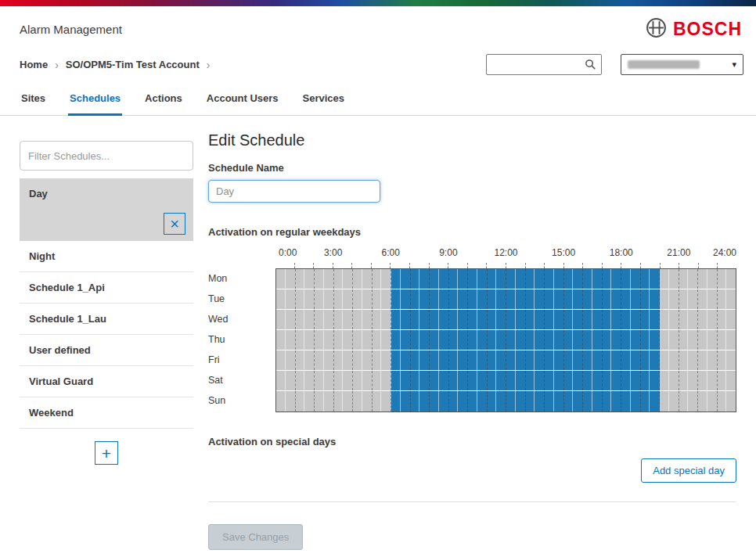 This screenshot has height=557, width=756. Describe the element at coordinates (133, 64) in the screenshot. I see `breadcrumb-item-so-opm5-tim-test-account: SO/OPM5-Tim Test Account` at that location.